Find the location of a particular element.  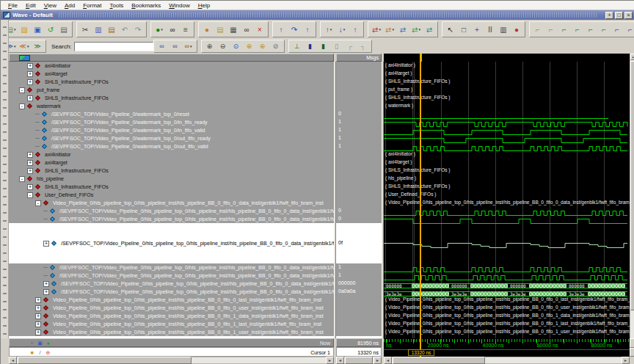

find-next-icon: ∞ is located at coordinates (162, 46).